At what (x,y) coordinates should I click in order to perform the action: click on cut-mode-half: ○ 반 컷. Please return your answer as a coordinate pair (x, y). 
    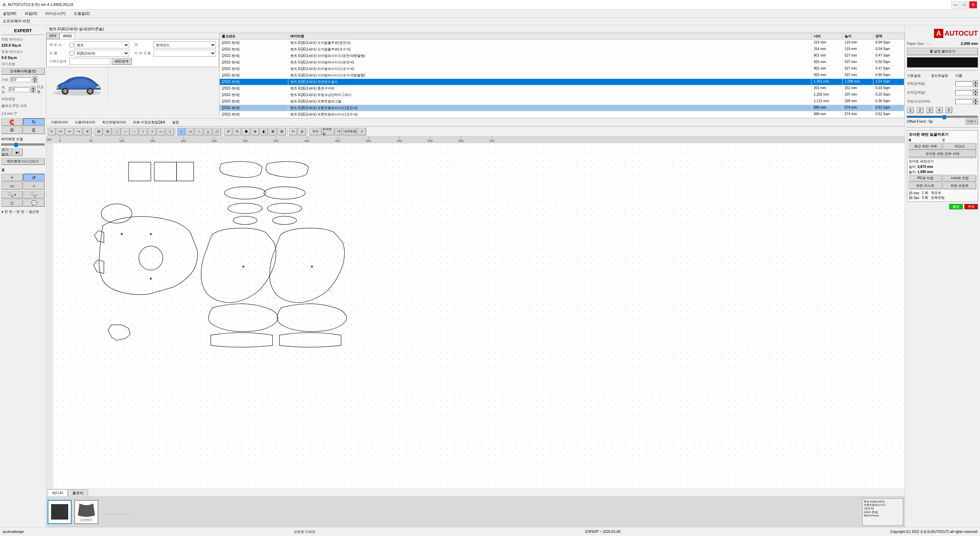
    Looking at the image, I should click on (19, 212).